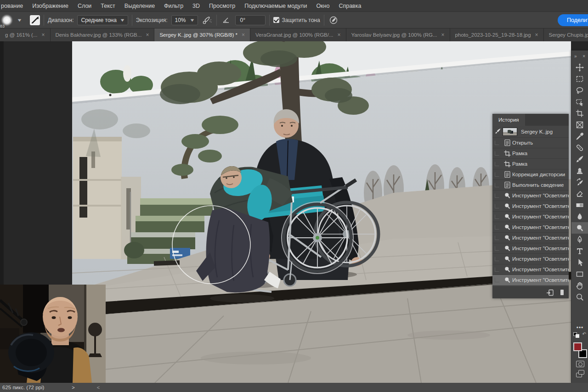 This screenshot has height=392, width=588. What do you see at coordinates (7, 20) in the screenshot?
I see `brush-preset-picker: 83` at bounding box center [7, 20].